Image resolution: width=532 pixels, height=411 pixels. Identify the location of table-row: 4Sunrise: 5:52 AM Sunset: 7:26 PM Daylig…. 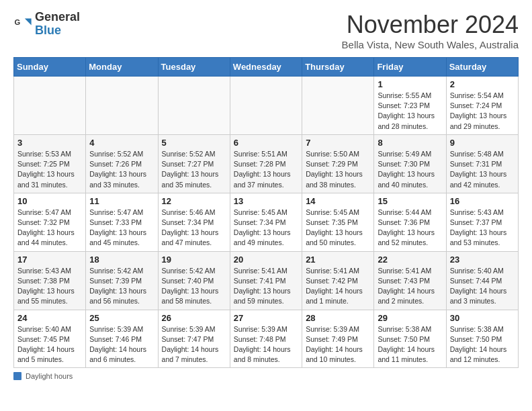
(122, 164).